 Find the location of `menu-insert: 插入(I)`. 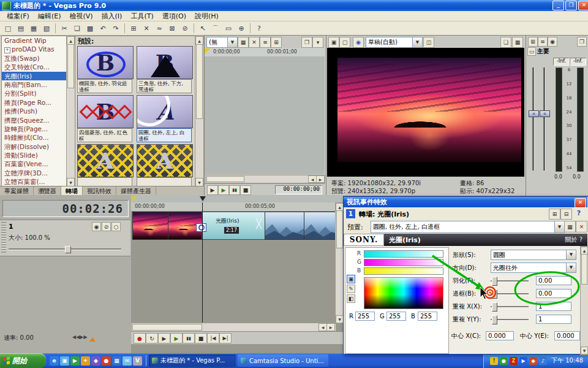

menu-insert: 插入(I) is located at coordinates (112, 16).